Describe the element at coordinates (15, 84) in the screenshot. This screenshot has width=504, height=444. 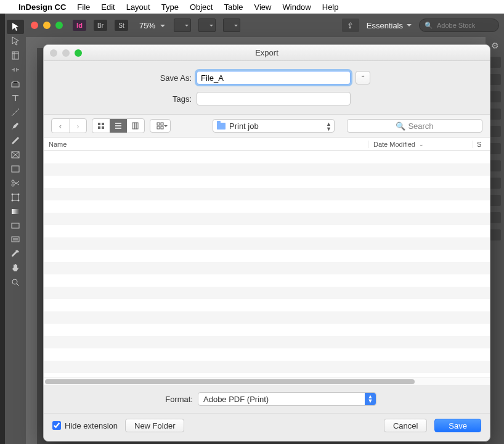
I see `content-collector-tool-icon` at that location.